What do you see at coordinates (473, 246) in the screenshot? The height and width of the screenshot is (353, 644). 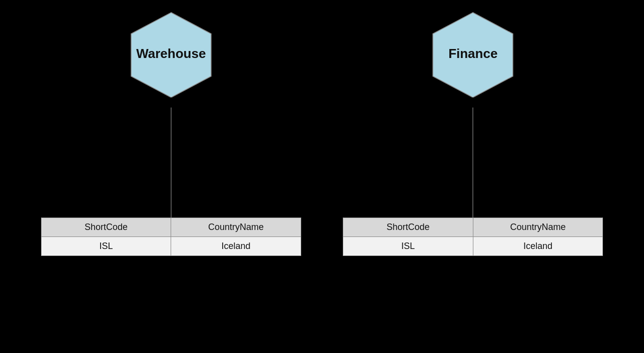 I see `finance-table-row: ISL Iceland` at bounding box center [473, 246].